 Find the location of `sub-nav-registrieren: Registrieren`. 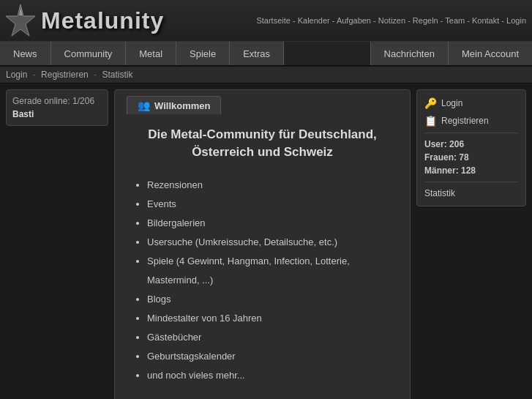

sub-nav-registrieren: Registrieren is located at coordinates (64, 75).